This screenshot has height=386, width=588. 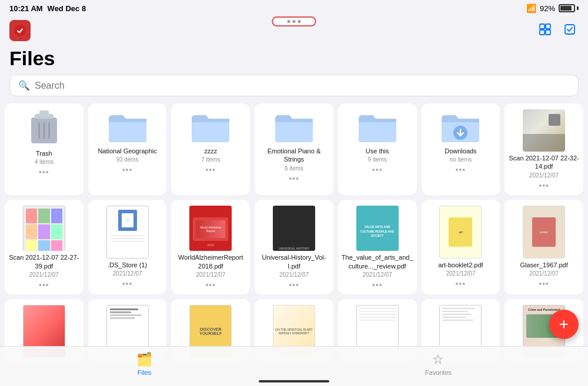 What do you see at coordinates (127, 151) in the screenshot?
I see `item-name-national-geographic: National Geographic` at bounding box center [127, 151].